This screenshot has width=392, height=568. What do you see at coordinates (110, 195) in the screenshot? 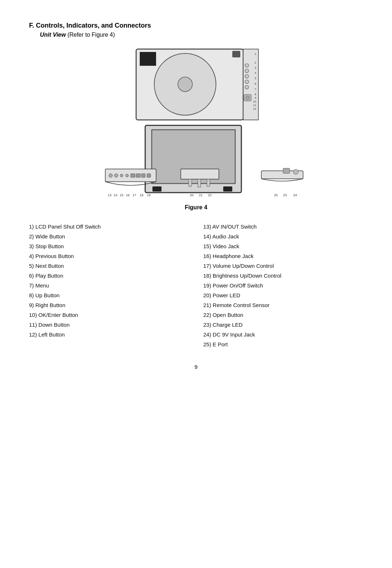
I see `svg-text: 13` at bounding box center [110, 195].